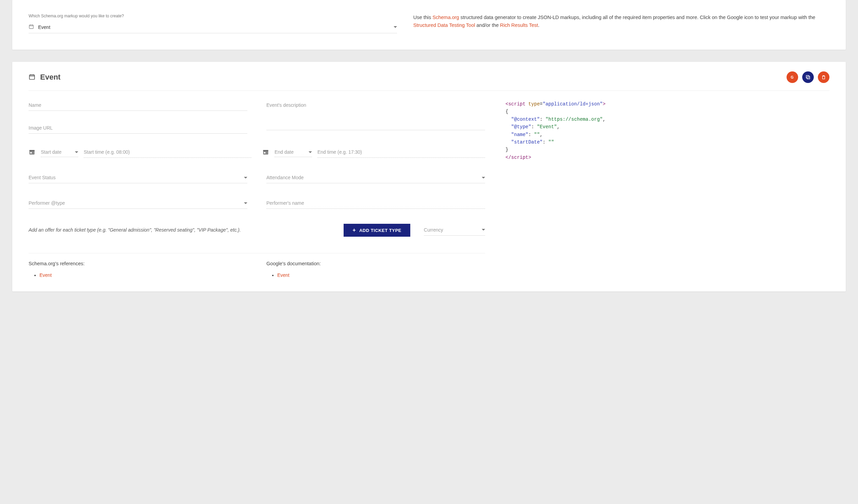 The image size is (858, 504). What do you see at coordinates (257, 269) in the screenshot?
I see `references-row: Schema.org's references: Event Google's …` at bounding box center [257, 269].